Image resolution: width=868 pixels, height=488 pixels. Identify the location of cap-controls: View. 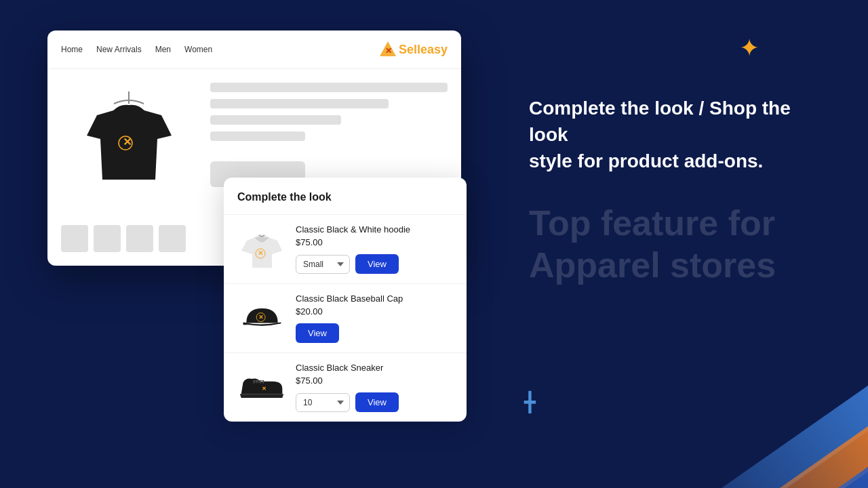
(374, 333).